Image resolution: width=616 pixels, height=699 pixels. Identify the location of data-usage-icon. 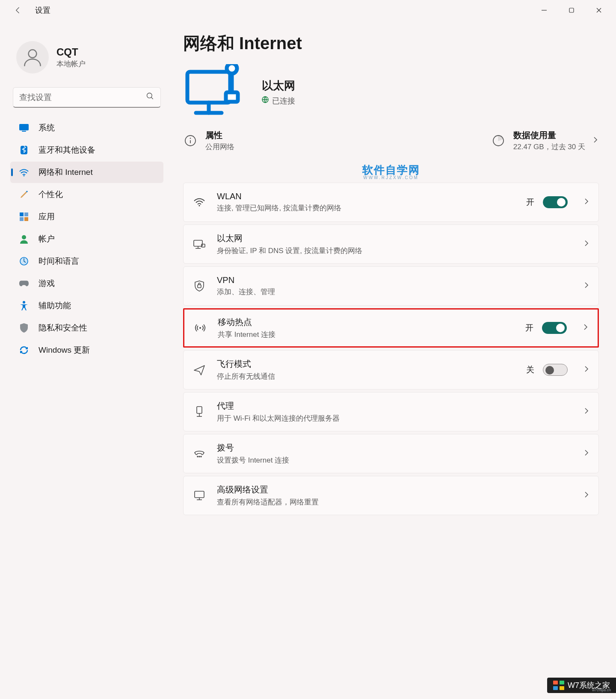
(498, 141).